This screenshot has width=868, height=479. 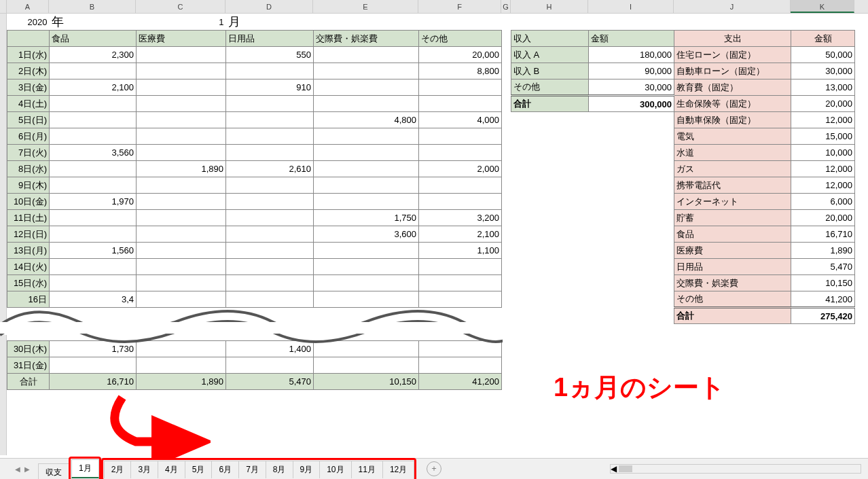 What do you see at coordinates (823, 153) in the screenshot?
I see `outgo-value: 10,000` at bounding box center [823, 153].